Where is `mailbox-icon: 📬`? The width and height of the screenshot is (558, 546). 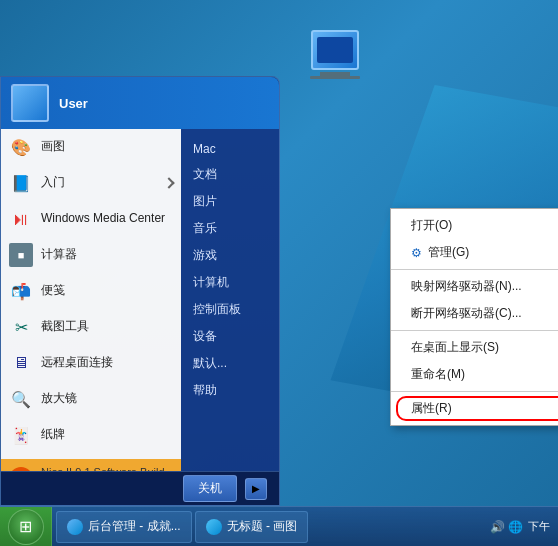 mailbox-icon: 📬 is located at coordinates (21, 291).